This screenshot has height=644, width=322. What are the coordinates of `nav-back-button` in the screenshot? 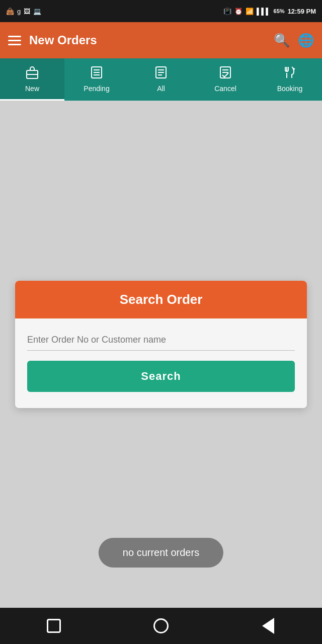 It's located at (268, 626).